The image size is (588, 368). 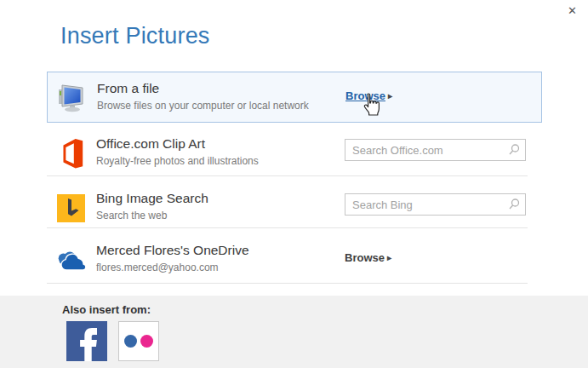 What do you see at coordinates (146, 341) in the screenshot?
I see `flickr-pink-dot-icon` at bounding box center [146, 341].